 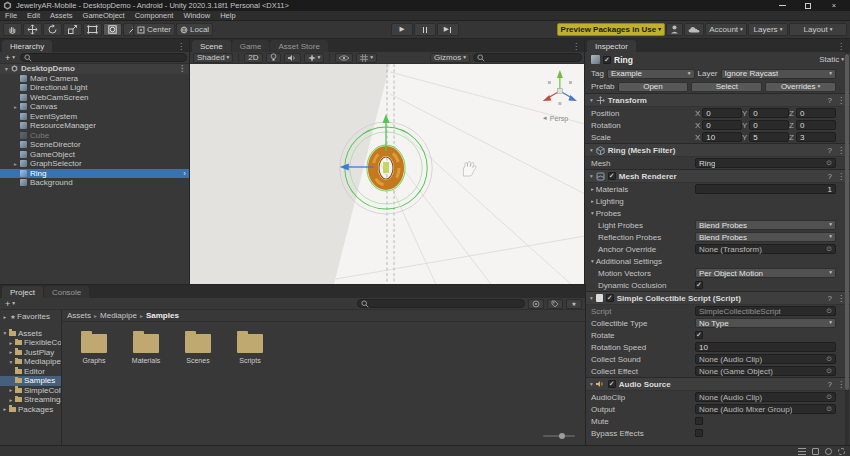 What do you see at coordinates (253, 58) in the screenshot?
I see `2d-toggle: 2D` at bounding box center [253, 58].